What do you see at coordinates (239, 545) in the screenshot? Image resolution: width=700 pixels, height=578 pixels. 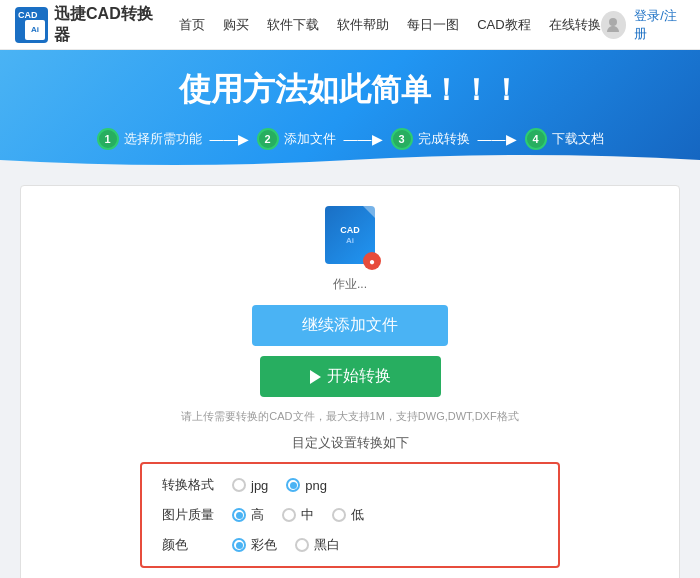 I see `color-full-radio` at bounding box center [239, 545].